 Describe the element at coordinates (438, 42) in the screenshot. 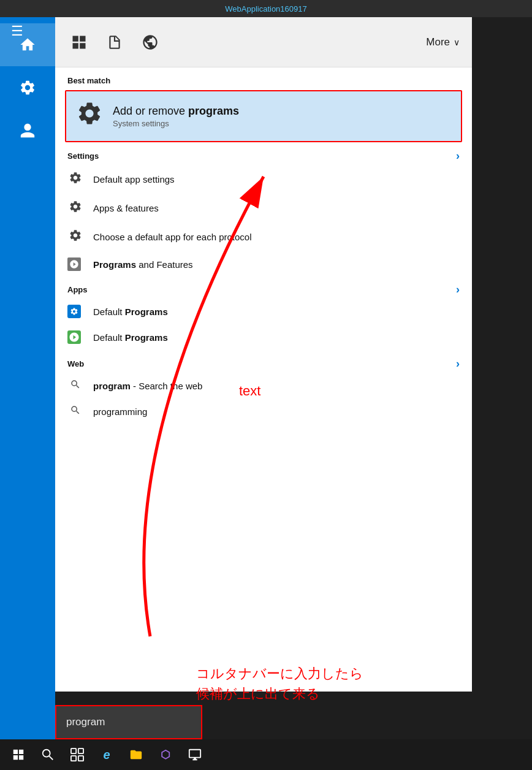

I see `more-label: More` at that location.